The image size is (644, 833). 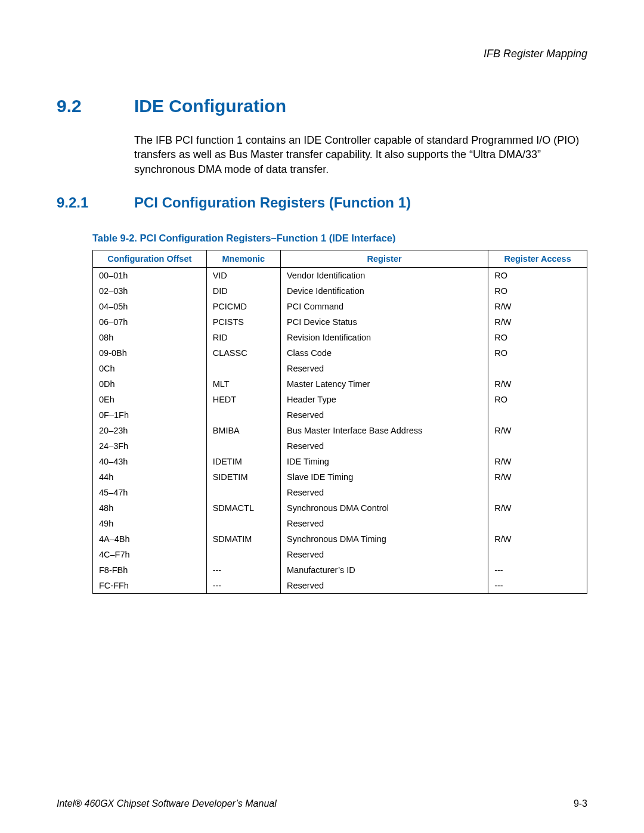 What do you see at coordinates (340, 368) in the screenshot?
I see `table-row: 0ChReserved` at bounding box center [340, 368].